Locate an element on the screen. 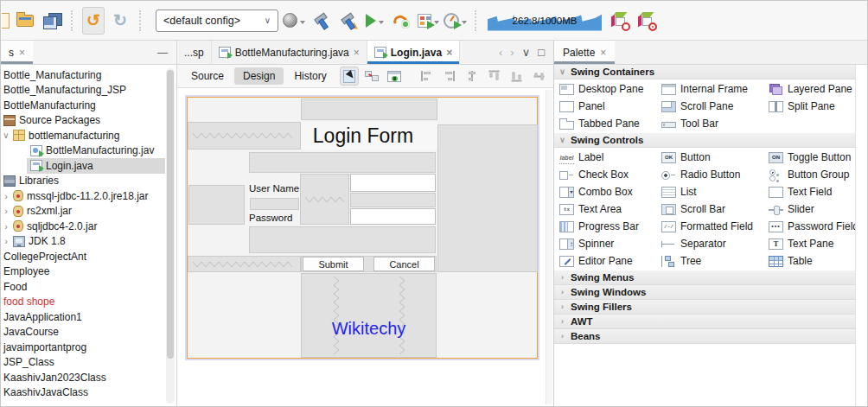  memory-indicator: 262.8/1000MB is located at coordinates (545, 21).